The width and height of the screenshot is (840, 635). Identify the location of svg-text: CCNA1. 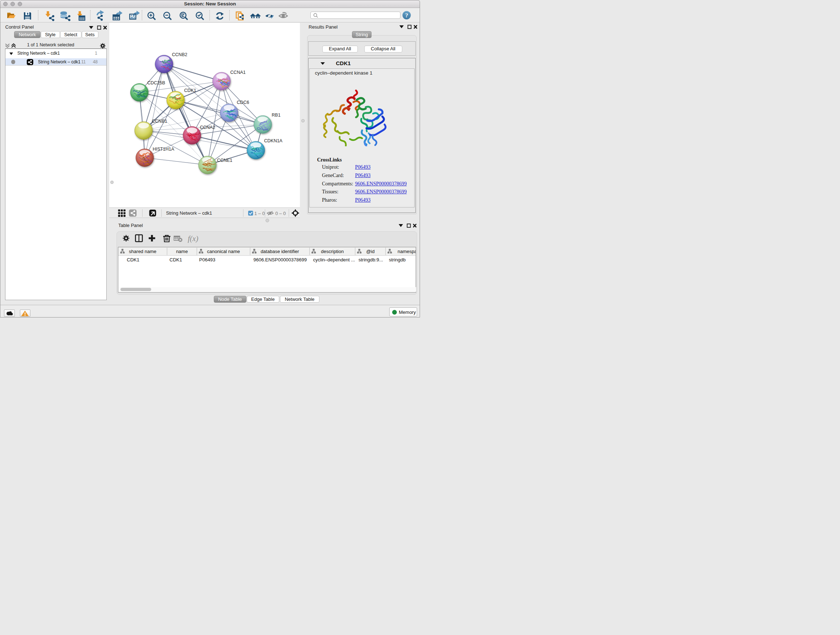
(238, 72).